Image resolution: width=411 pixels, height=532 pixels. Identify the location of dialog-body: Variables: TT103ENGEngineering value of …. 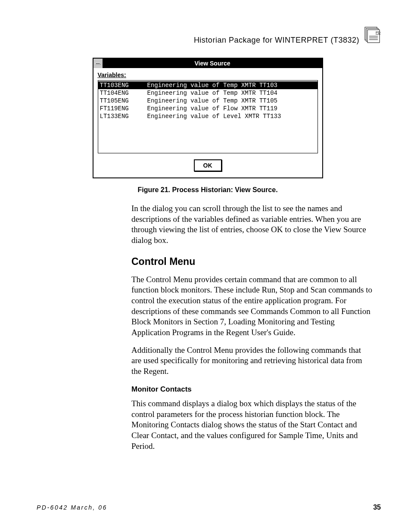
(208, 123).